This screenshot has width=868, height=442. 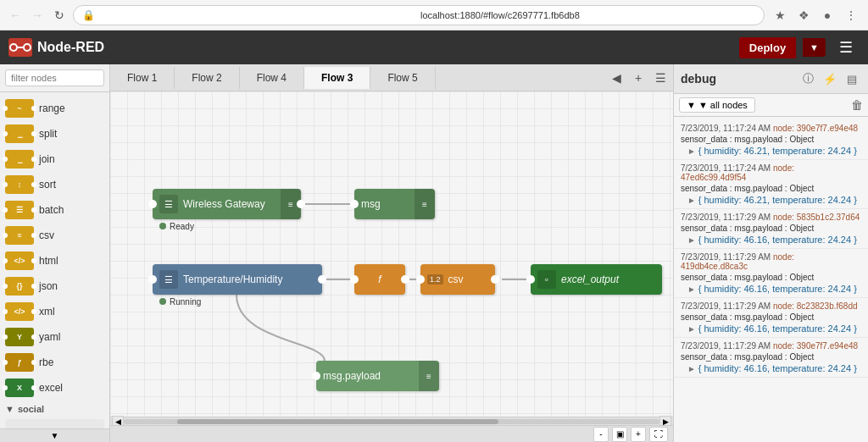 I want to click on join-label: join, so click(x=47, y=159).